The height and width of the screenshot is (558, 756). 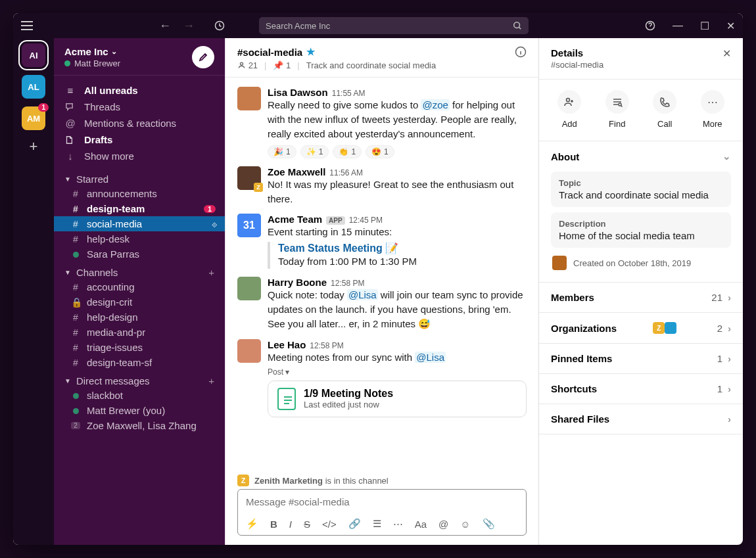 What do you see at coordinates (139, 239) in the screenshot?
I see `channel-item: #help-desk` at bounding box center [139, 239].